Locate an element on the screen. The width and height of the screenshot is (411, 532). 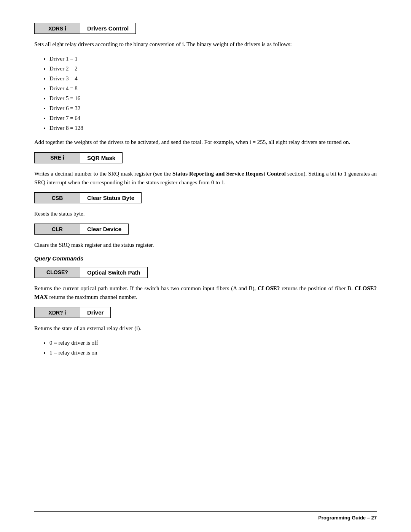
close-command-row: CLOSE? Optical Switch Path is located at coordinates (91, 273).